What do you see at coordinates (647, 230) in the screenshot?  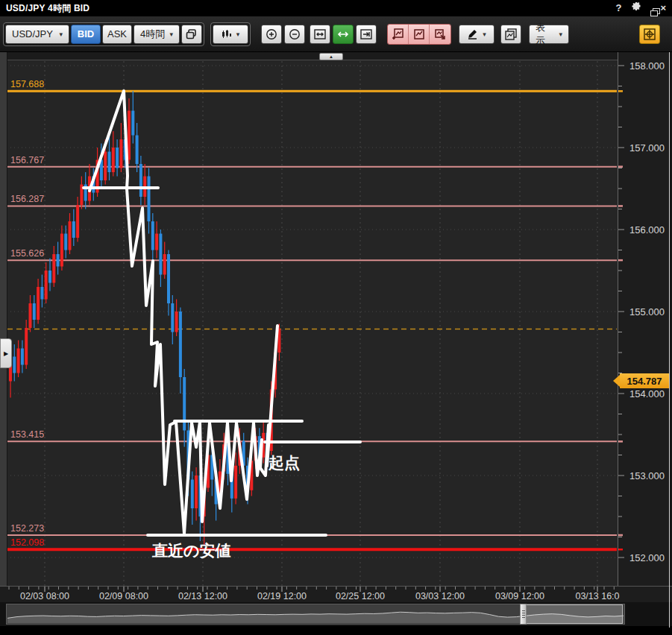 I see `price-axis-label: 156.000` at bounding box center [647, 230].